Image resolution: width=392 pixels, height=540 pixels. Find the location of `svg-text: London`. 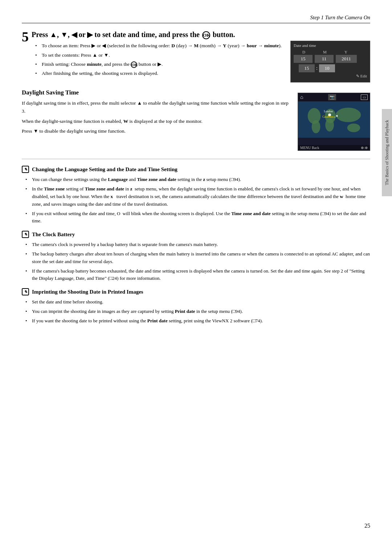

svg-text: London is located at coordinates (328, 112).